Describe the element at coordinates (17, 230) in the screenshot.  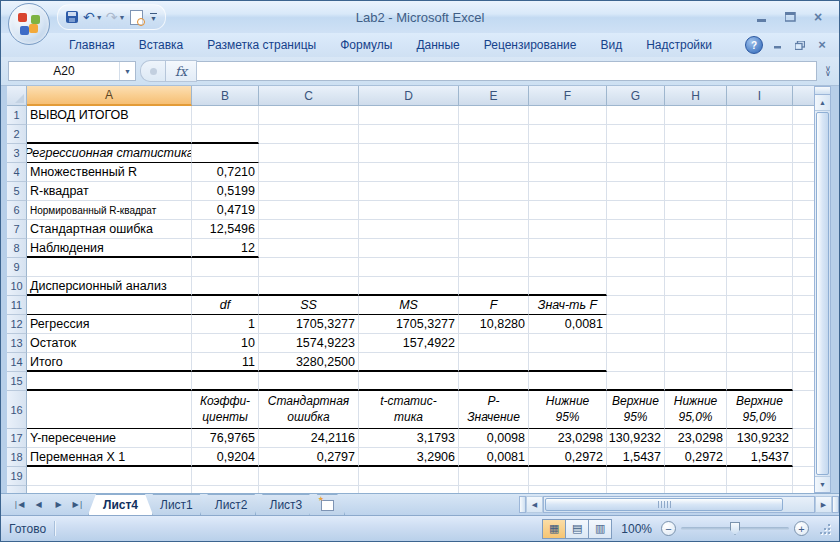
I see `row-header-7: 7` at that location.